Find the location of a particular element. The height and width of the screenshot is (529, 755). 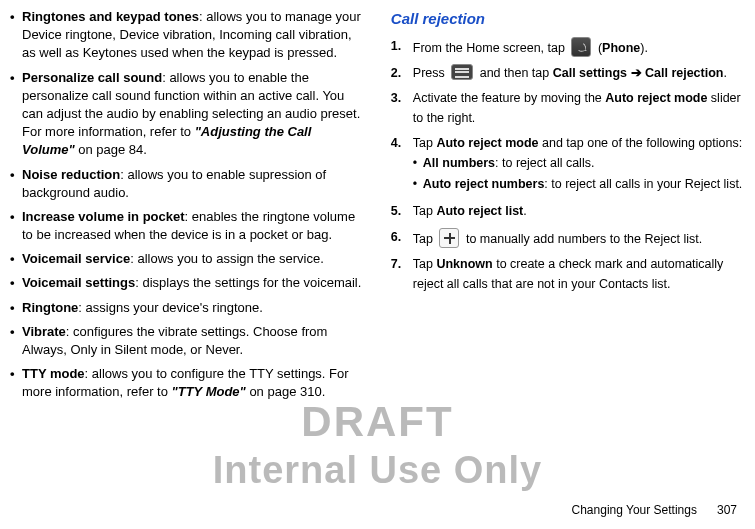

watermark-internal: Internal Use Only is located at coordinates (378, 470).